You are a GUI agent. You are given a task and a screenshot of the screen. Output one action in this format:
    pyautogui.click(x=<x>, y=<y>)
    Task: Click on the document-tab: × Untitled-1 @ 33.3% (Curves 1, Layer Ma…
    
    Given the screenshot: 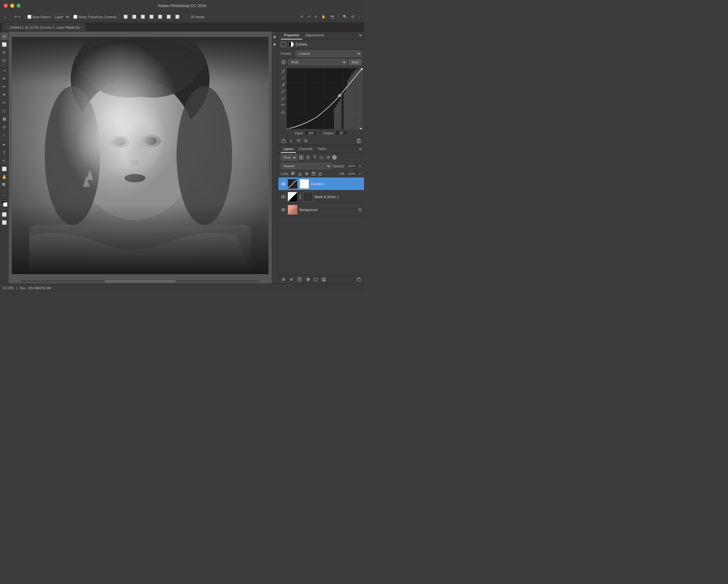 What is the action you would take?
    pyautogui.click(x=44, y=27)
    